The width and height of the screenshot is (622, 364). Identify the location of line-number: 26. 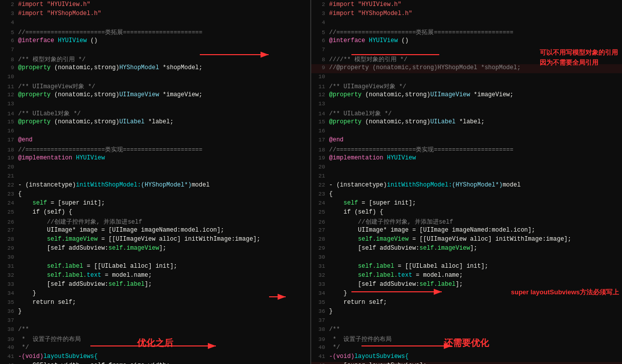
(8, 222).